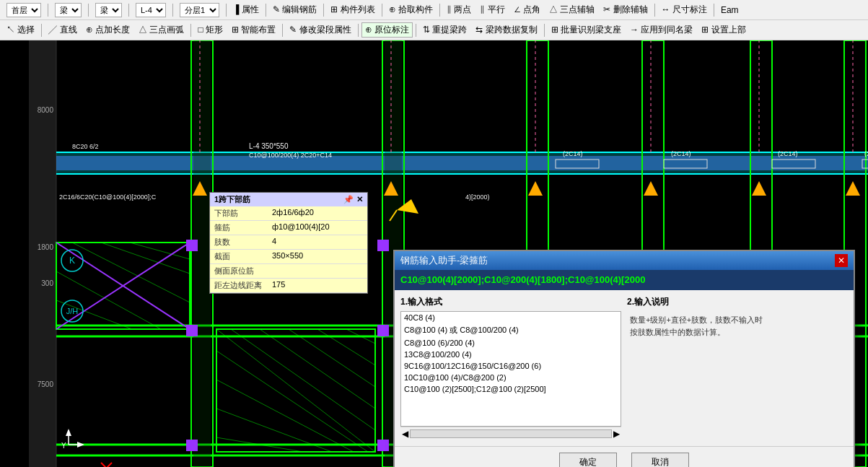 The image size is (868, 467). What do you see at coordinates (320, 30) in the screenshot?
I see `modify-segment-btn: ✎ 修改梁段属性` at bounding box center [320, 30].